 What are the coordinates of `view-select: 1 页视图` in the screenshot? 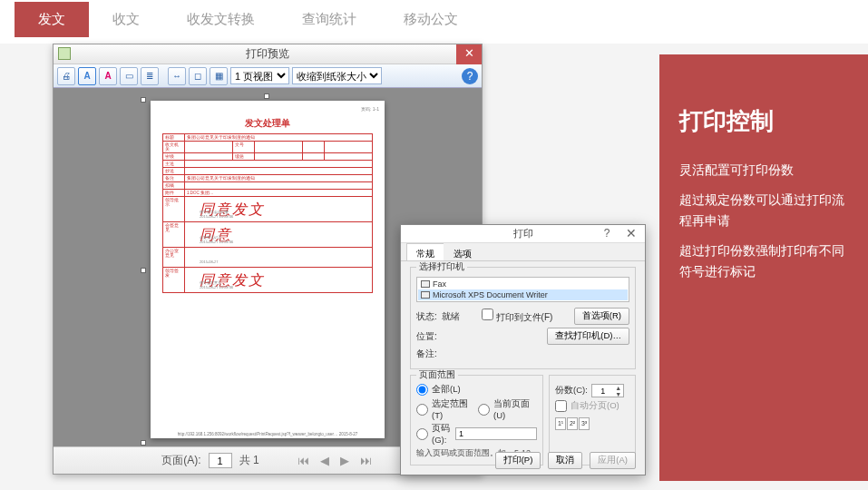 It's located at (259, 76).